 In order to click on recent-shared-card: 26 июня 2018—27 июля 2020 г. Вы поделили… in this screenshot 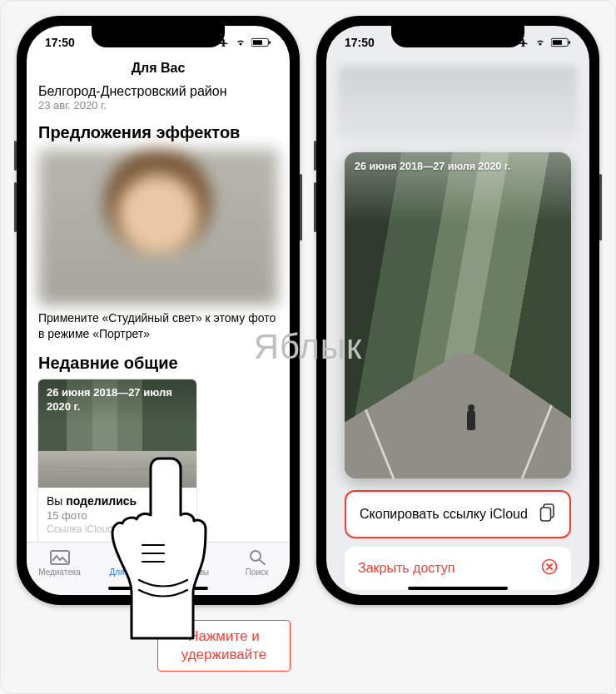, I will do `click(117, 461)`.